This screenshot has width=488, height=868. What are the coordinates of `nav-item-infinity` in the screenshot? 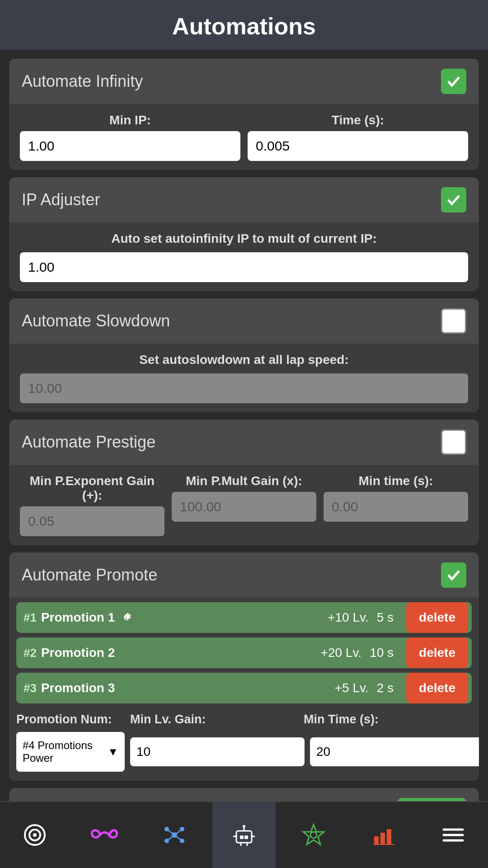 It's located at (104, 835).